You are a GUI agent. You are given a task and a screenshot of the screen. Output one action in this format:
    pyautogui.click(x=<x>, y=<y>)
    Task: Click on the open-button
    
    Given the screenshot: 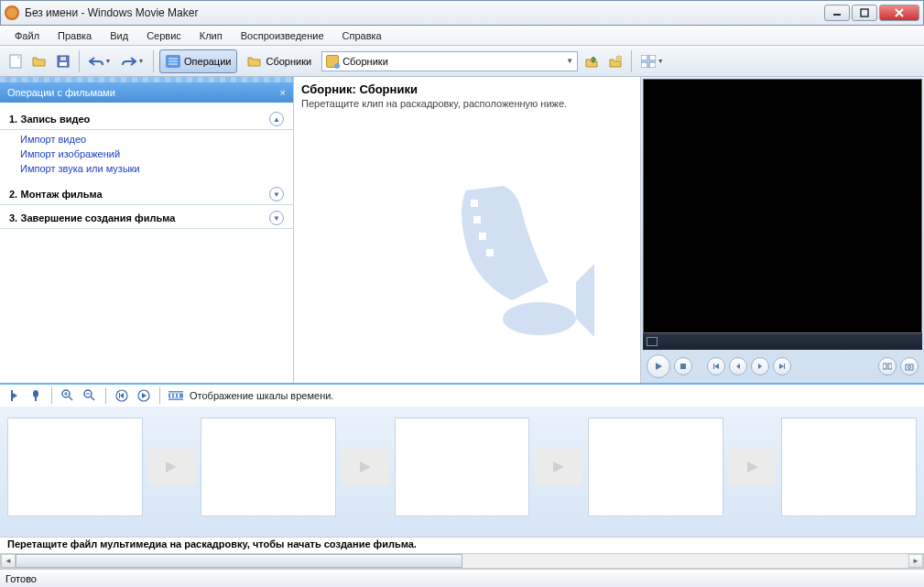 What is the action you would take?
    pyautogui.click(x=39, y=61)
    